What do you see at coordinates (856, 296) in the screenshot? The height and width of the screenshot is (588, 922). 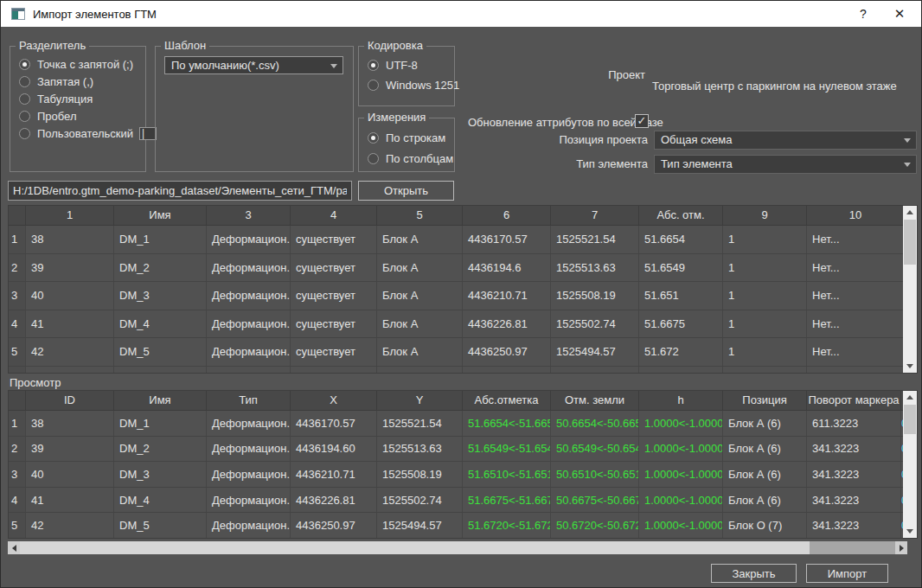 I see `table-cell: Нет...` at bounding box center [856, 296].